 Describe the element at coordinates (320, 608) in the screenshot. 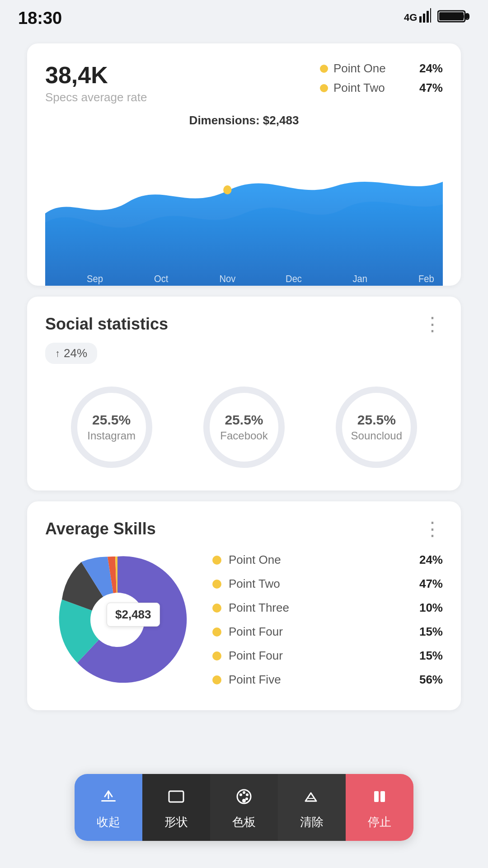

I see `skills-label-2: Point Three` at that location.